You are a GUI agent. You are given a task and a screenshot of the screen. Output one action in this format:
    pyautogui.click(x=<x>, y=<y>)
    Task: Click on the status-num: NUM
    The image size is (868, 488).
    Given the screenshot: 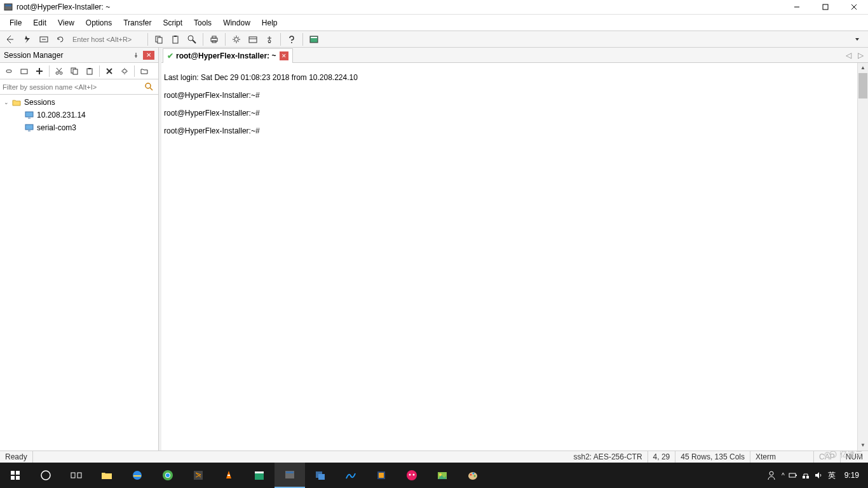 What is the action you would take?
    pyautogui.click(x=854, y=457)
    